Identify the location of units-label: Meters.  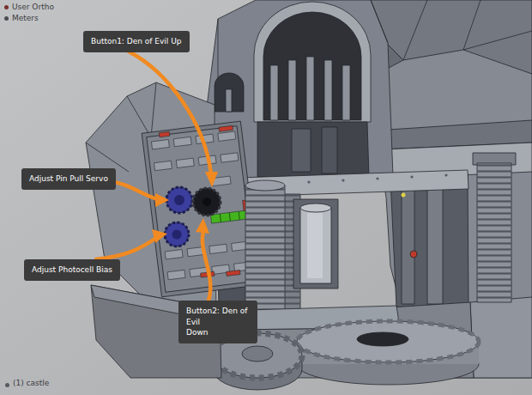
(26, 18).